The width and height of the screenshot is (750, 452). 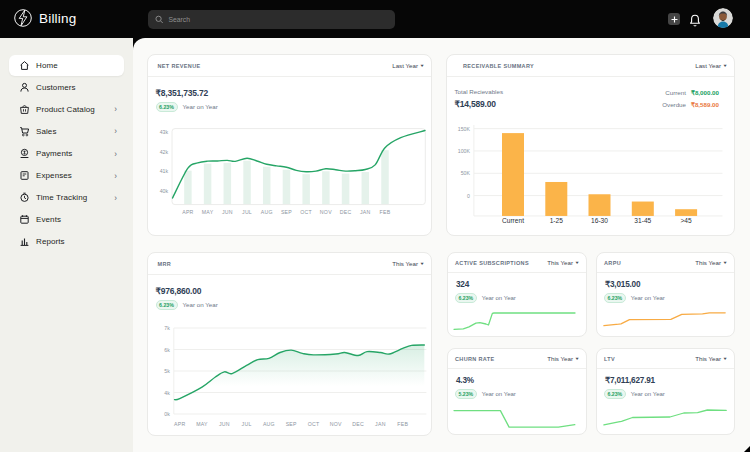 I want to click on sidebar-item-label: Customers, so click(x=76, y=88).